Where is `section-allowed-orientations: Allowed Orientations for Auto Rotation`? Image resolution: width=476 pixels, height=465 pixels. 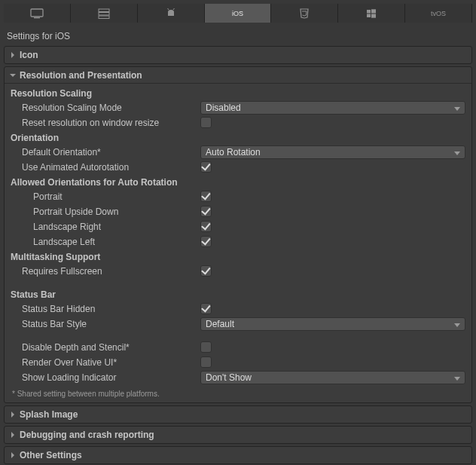 section-allowed-orientations: Allowed Orientations for Auto Rotation is located at coordinates (238, 182).